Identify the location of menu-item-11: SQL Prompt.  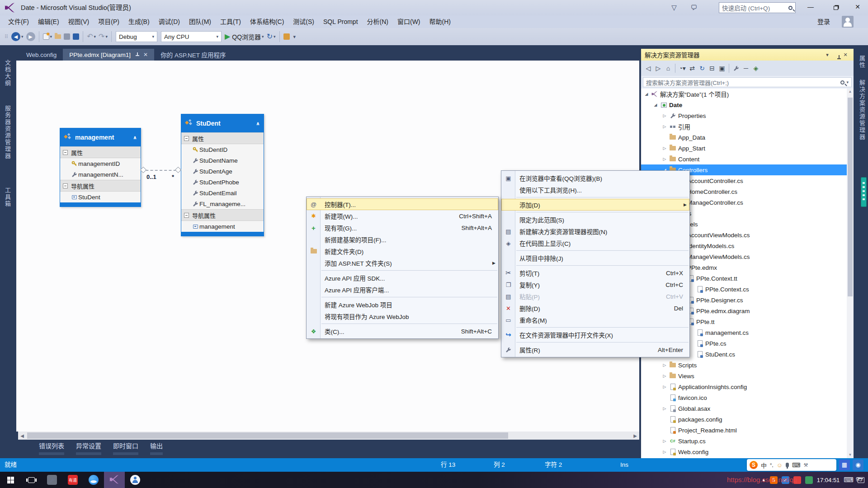
(341, 22).